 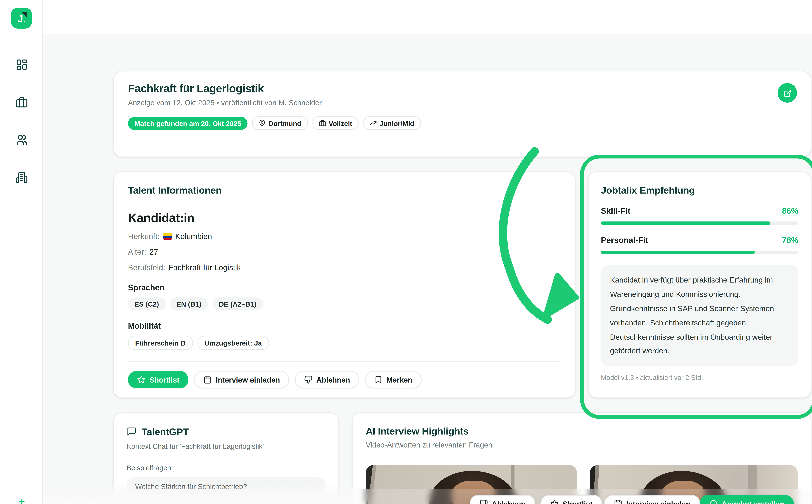 What do you see at coordinates (226, 468) in the screenshot?
I see `example-questions-label: Beispielfragen:` at bounding box center [226, 468].